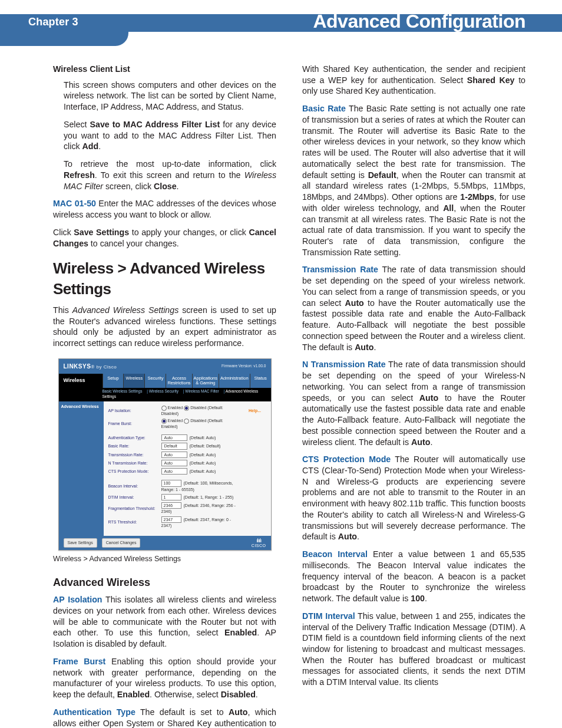  What do you see at coordinates (74, 203) in the screenshot?
I see `field-label: MAC 01-50` at bounding box center [74, 203].